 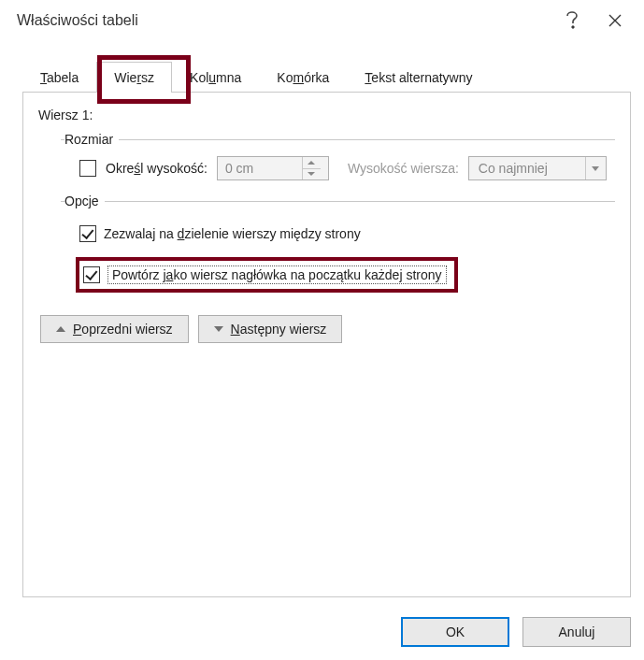 I want to click on spinner-height, so click(x=273, y=168).